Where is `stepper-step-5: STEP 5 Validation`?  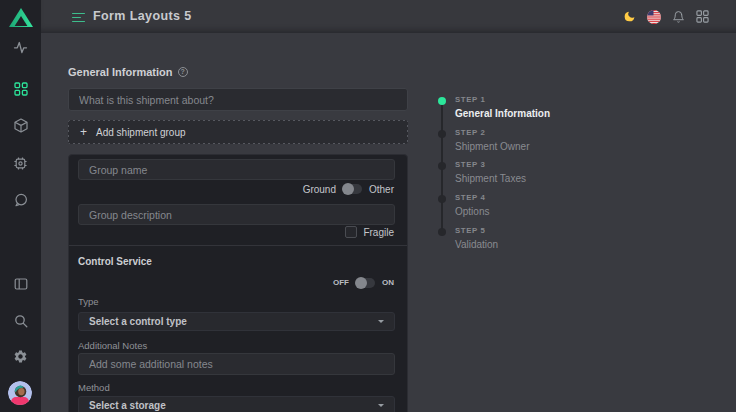
stepper-step-5: STEP 5 Validation is located at coordinates (476, 238).